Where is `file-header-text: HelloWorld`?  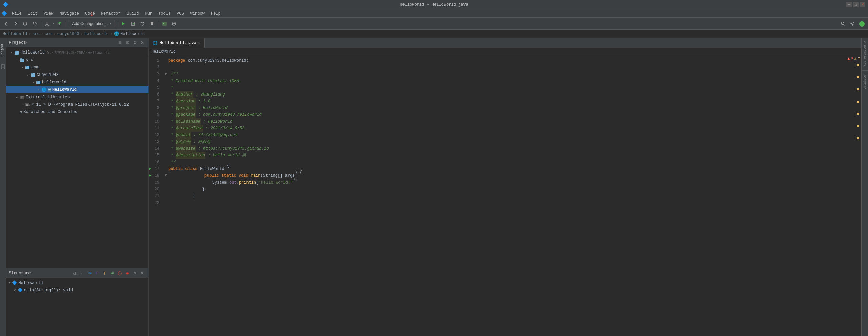 file-header-text: HelloWorld is located at coordinates (163, 52).